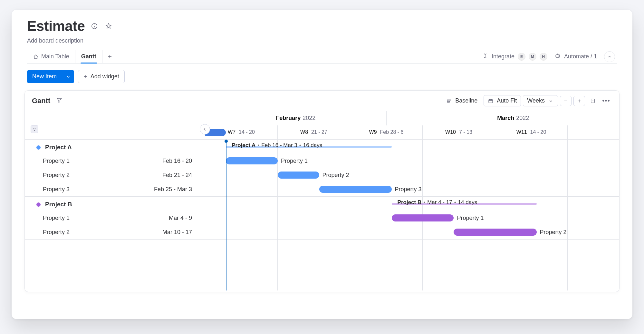  Describe the element at coordinates (56, 26) in the screenshot. I see `board-title: Estimate` at that location.